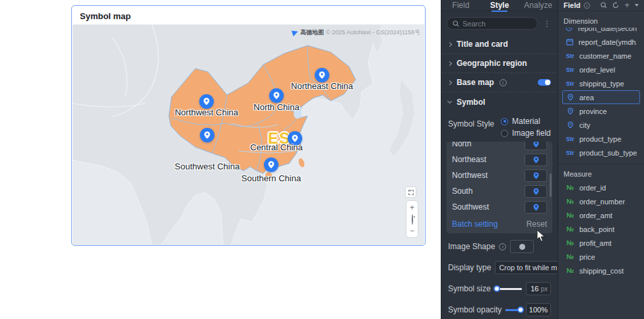 The height and width of the screenshot is (319, 644). Describe the element at coordinates (601, 32) in the screenshot. I see `field-item-report-date-second: report_date(second...` at that location.